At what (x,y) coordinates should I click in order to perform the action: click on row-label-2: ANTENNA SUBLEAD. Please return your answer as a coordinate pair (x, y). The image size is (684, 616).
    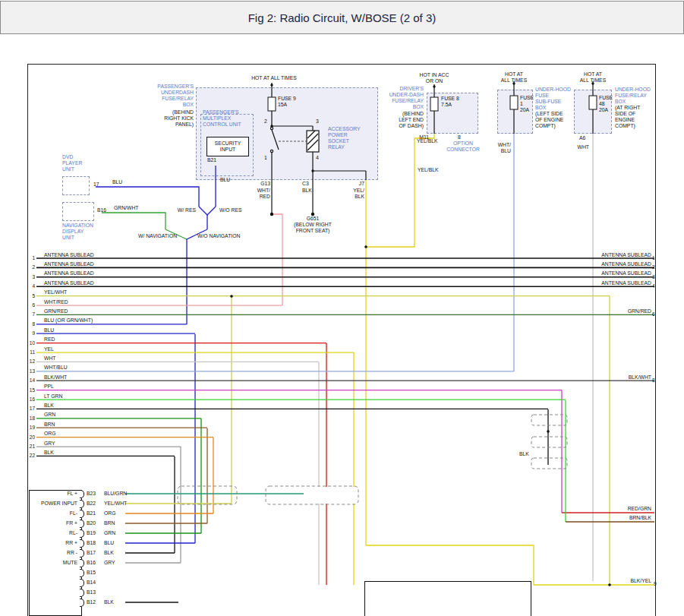
    Looking at the image, I should click on (69, 264).